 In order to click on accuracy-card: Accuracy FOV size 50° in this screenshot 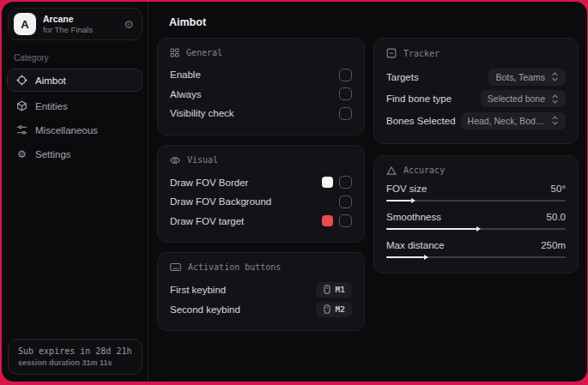, I will do `click(476, 214)`.